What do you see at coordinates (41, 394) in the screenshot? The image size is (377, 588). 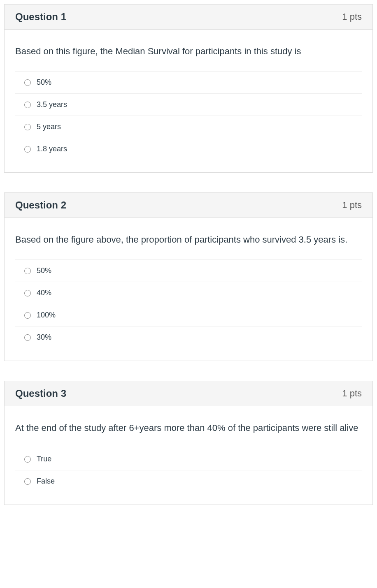 I see `question-title: Question 3` at bounding box center [41, 394].